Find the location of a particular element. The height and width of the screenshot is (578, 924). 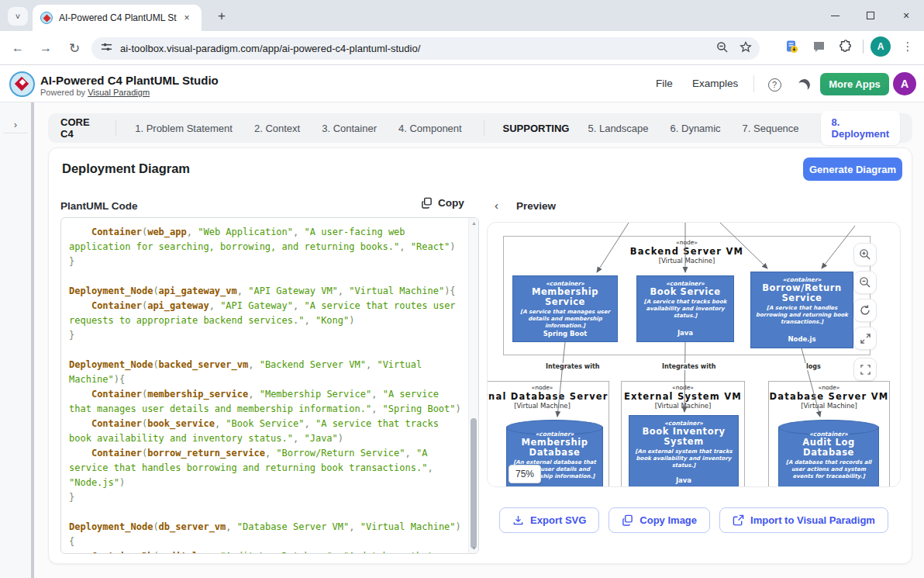

bookmark-star-icon is located at coordinates (746, 49).